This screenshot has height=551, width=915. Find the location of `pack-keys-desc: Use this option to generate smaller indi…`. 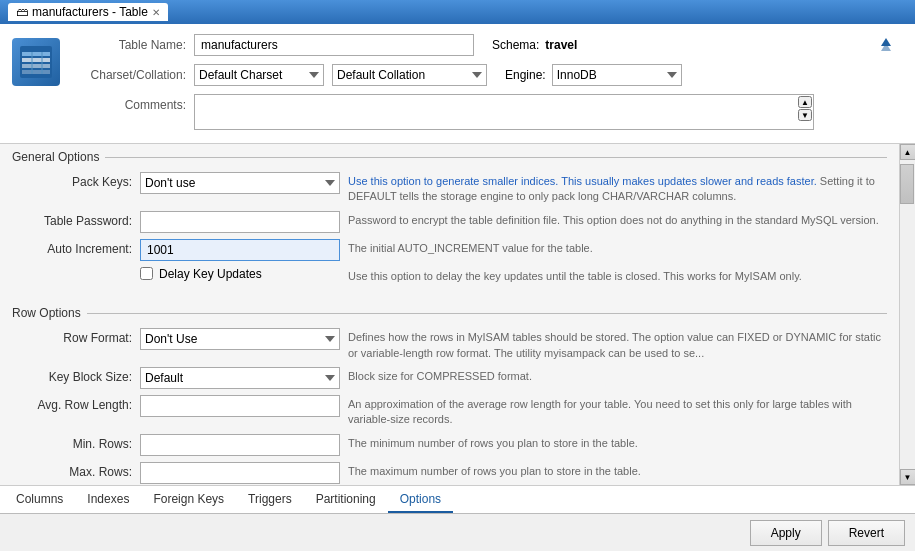

pack-keys-desc: Use this option to generate smaller indi… is located at coordinates (618, 188).